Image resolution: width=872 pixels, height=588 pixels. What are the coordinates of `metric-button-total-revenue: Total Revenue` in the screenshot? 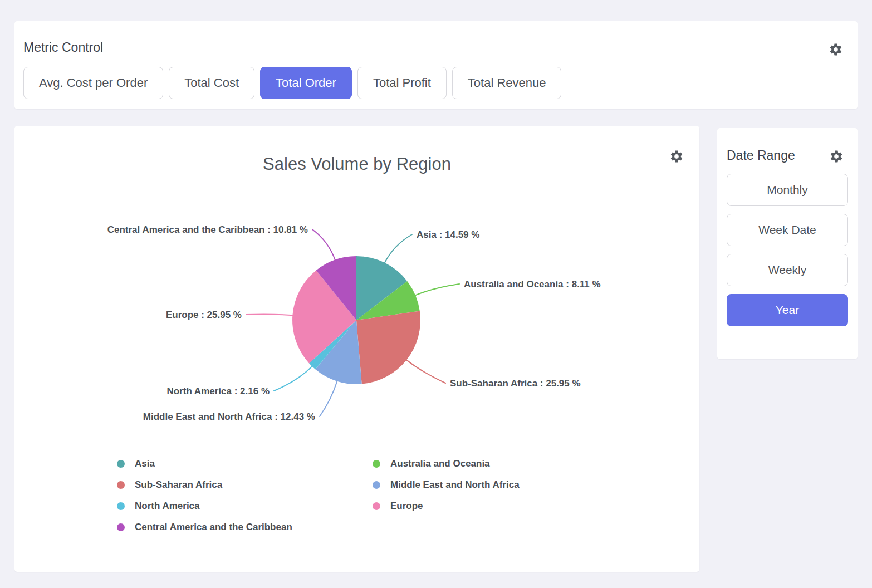 It's located at (507, 83).